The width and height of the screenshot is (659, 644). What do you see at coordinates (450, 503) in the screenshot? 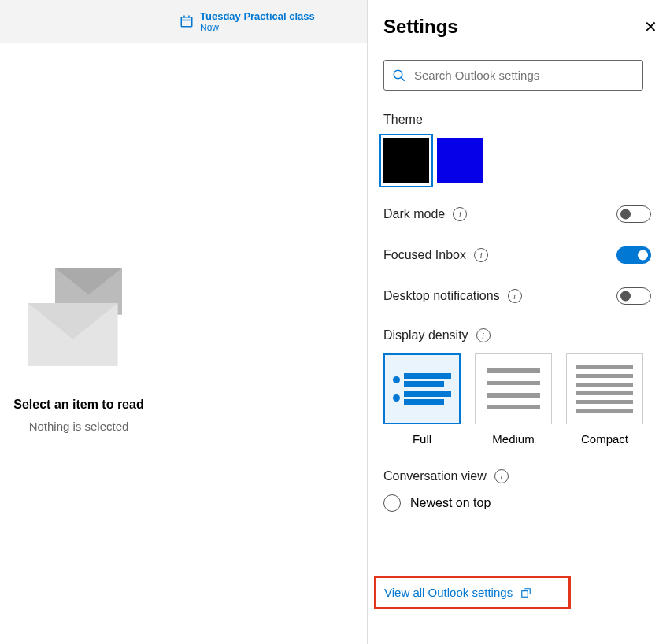
I see `radio-newest-label: Newest on top` at bounding box center [450, 503].